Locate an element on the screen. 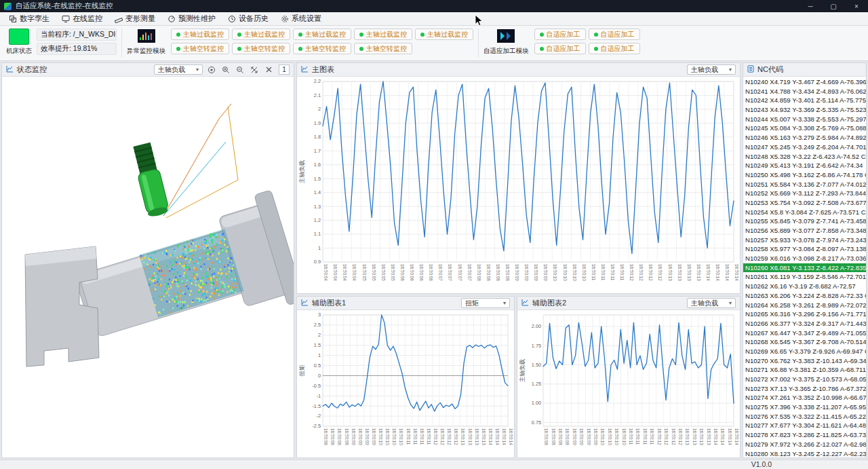  nc-line: N10261 X6.119 Y-3.159 Z-8.546 A-72.701 is located at coordinates (804, 277).